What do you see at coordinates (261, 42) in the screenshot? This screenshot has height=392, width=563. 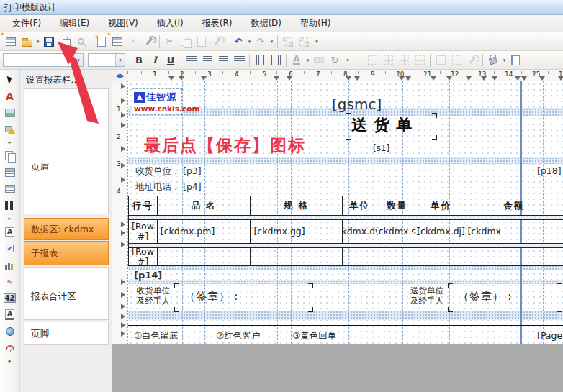 I see `redo-button: ↷` at bounding box center [261, 42].